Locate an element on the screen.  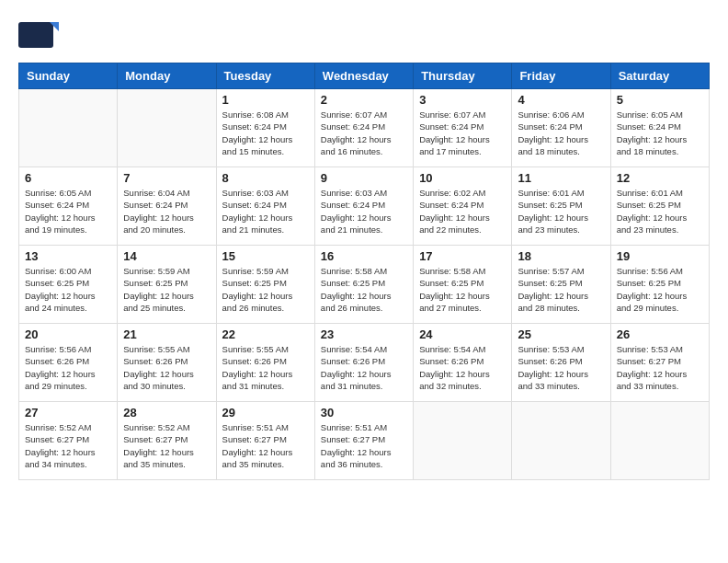
day-number: 18 is located at coordinates (561, 256).